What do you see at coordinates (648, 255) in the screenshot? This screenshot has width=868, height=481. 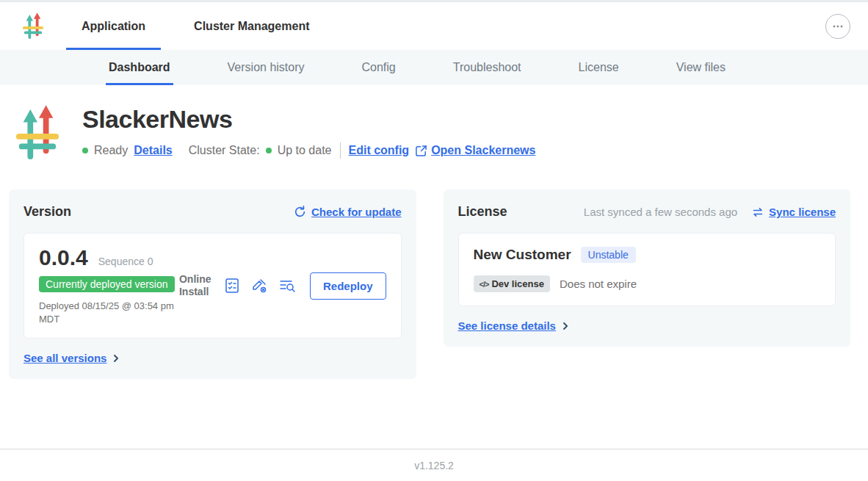 I see `customer-row: New Customer Unstable` at bounding box center [648, 255].